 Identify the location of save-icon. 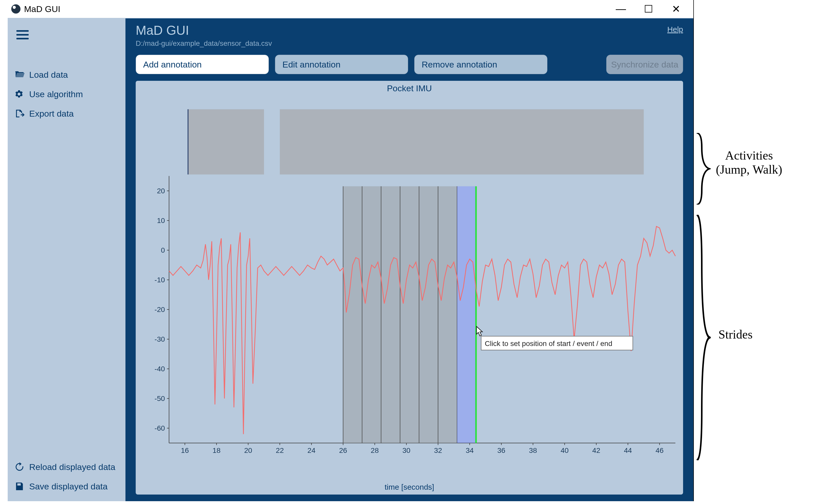
(19, 486).